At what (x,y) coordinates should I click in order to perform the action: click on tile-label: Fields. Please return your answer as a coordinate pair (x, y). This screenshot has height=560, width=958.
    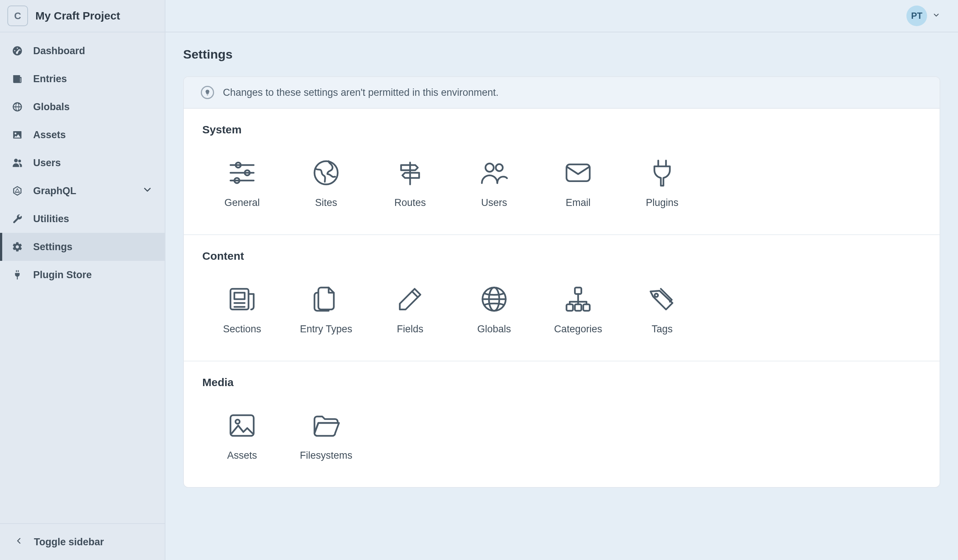
    Looking at the image, I should click on (410, 329).